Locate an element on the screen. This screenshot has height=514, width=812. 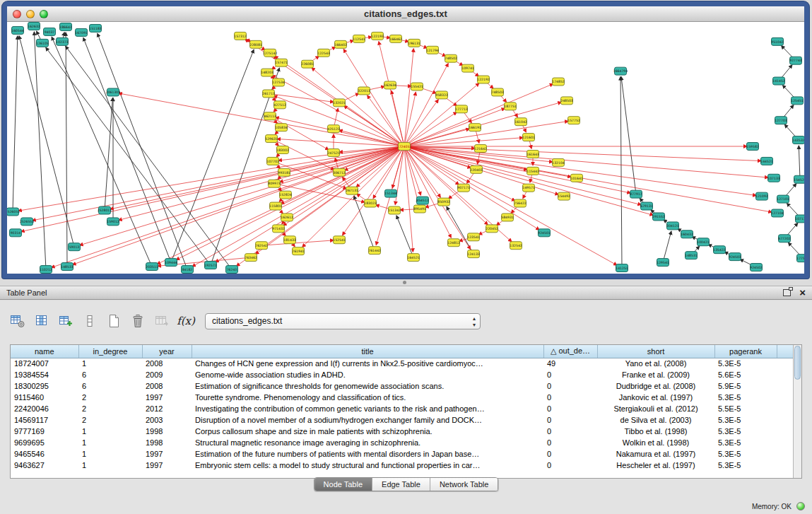
graph-node: 166402 is located at coordinates (341, 44).